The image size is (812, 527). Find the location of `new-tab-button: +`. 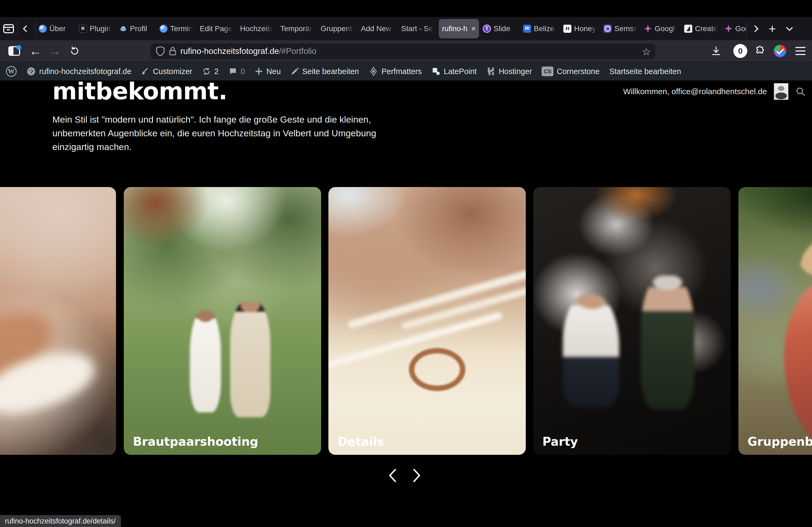

new-tab-button: + is located at coordinates (772, 29).